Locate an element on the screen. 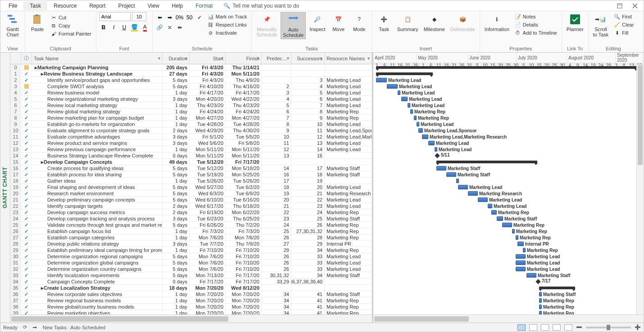 Image resolution: width=644 pixels, height=332 pixels. table-row: 21✓Develop preliminary campaign concepts… is located at coordinates (191, 200).